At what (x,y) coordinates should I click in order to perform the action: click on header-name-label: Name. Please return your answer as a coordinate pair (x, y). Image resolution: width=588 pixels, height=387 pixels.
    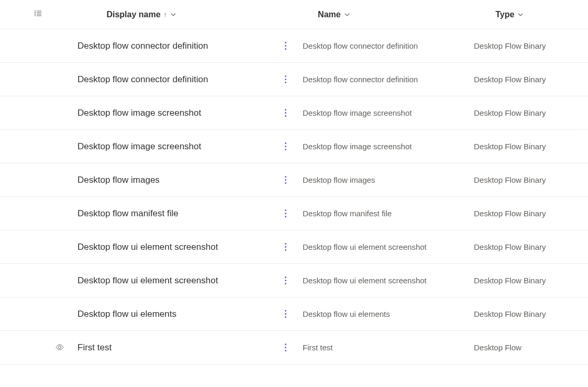
    Looking at the image, I should click on (329, 15).